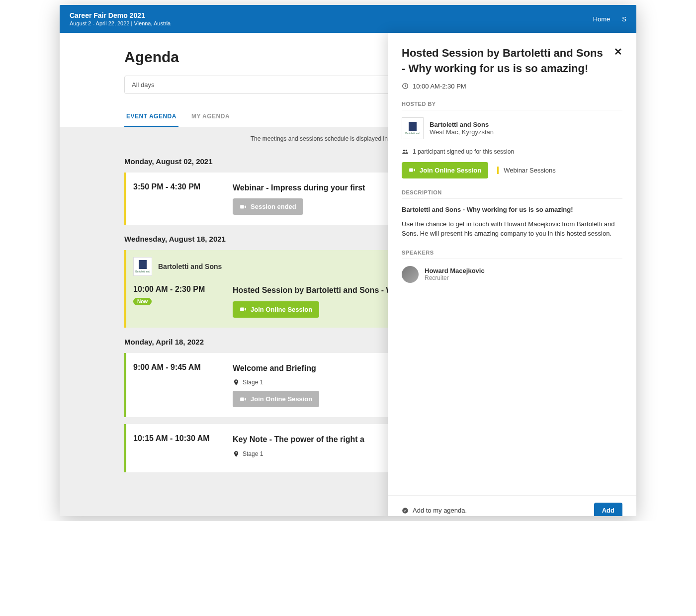 This screenshot has width=696, height=616. Describe the element at coordinates (143, 85) in the screenshot. I see `filter-days-label: All days` at that location.